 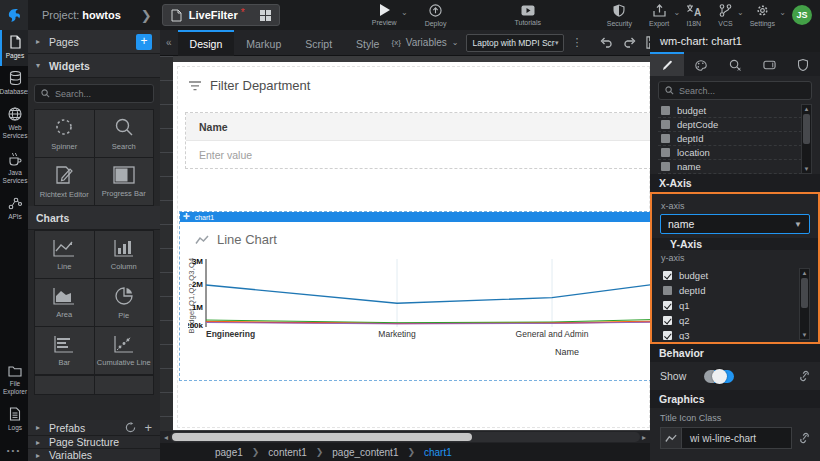 What do you see at coordinates (14, 381) in the screenshot?
I see `rail-item-file-explorer: File Explorer` at bounding box center [14, 381].